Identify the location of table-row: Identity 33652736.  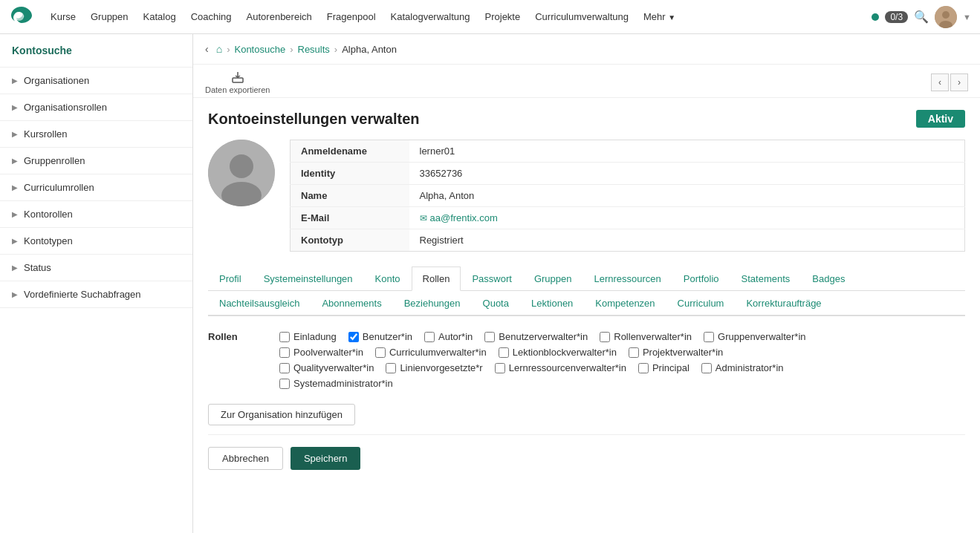
(628, 174).